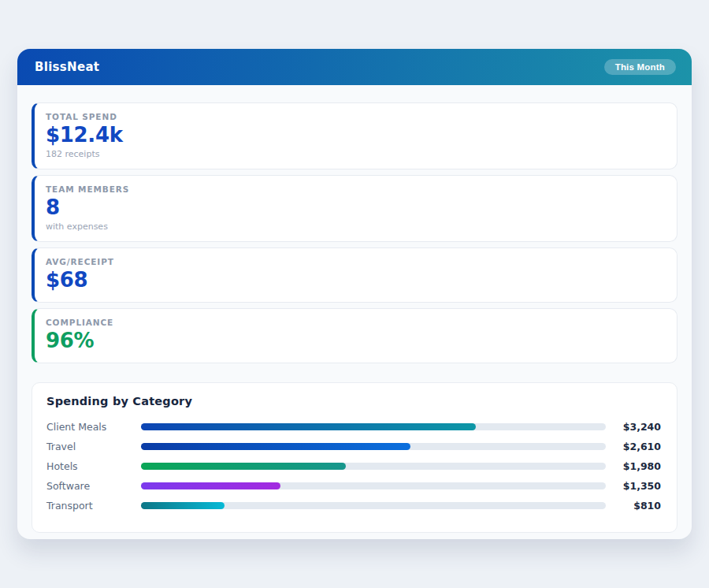  I want to click on chart-row: Travel $2,610, so click(354, 446).